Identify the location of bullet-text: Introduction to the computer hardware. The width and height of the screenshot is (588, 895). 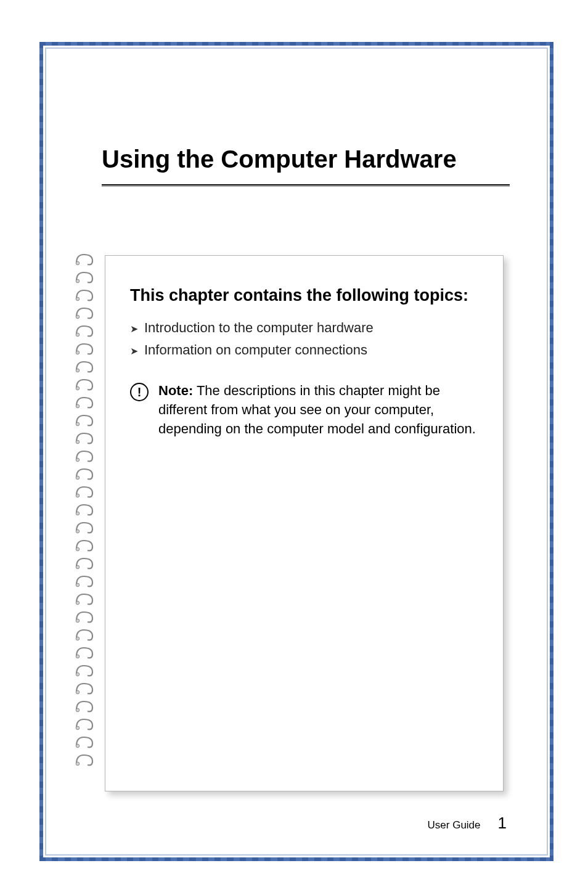
(259, 328).